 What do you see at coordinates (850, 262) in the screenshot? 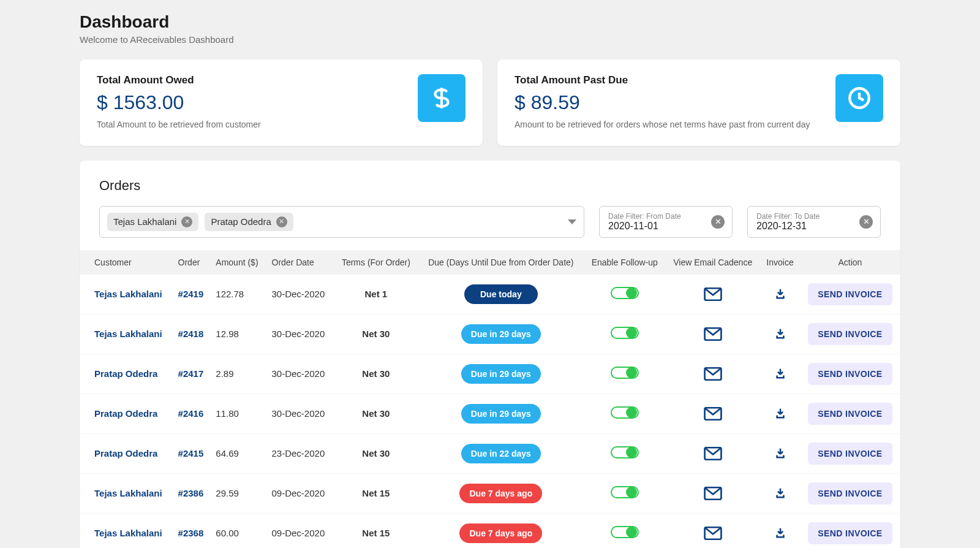
I see `col-action: Action` at bounding box center [850, 262].